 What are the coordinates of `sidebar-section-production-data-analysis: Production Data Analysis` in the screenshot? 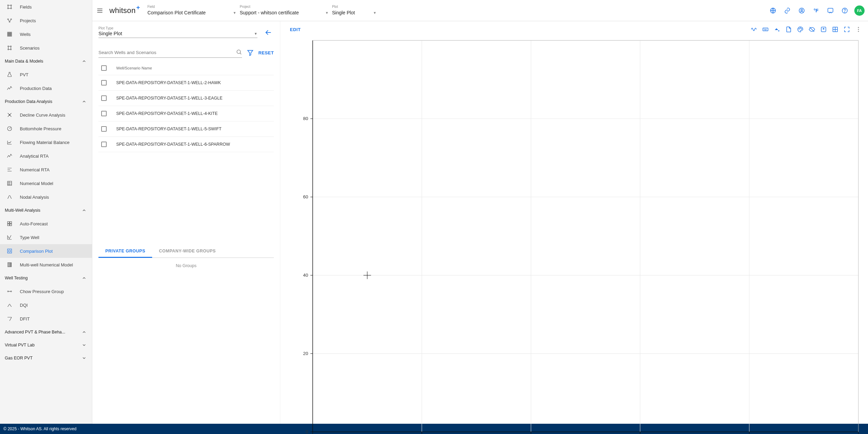 It's located at (46, 102).